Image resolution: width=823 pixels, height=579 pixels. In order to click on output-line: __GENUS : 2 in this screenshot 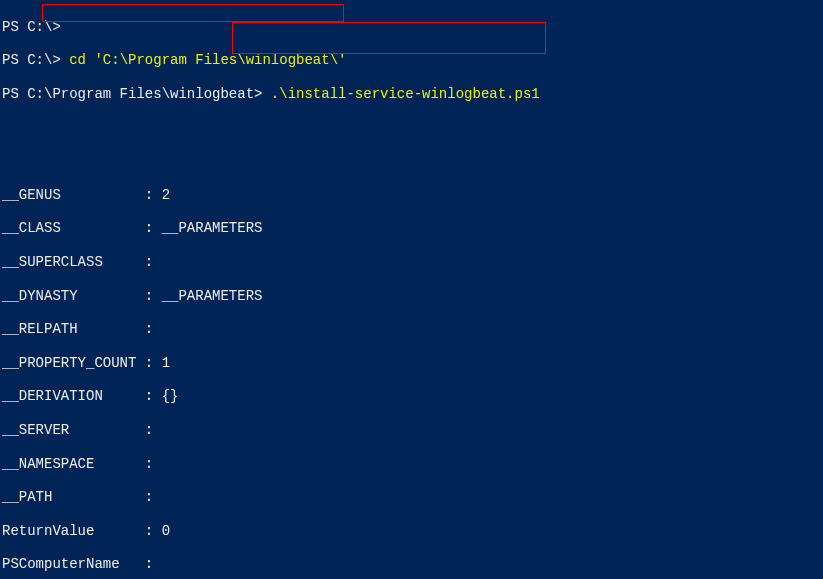, I will do `click(412, 196)`.